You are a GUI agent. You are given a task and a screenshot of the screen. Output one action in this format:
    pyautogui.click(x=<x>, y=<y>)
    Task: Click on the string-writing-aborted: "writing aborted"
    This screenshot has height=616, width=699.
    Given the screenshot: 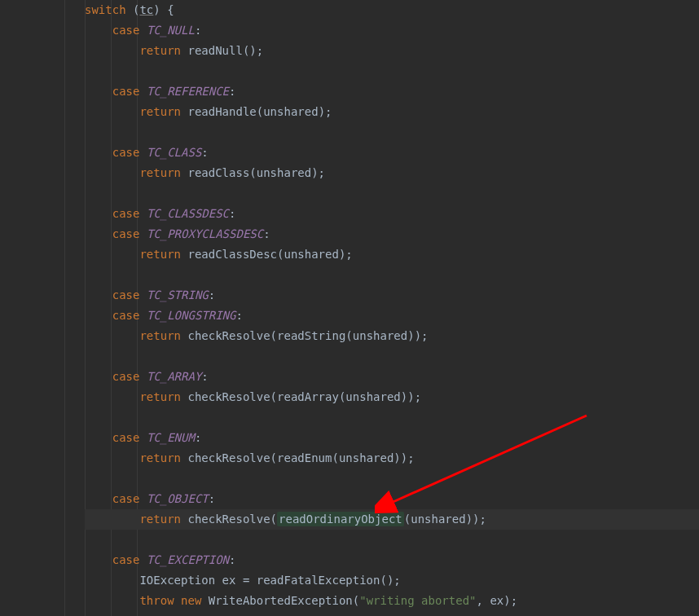 What is the action you would take?
    pyautogui.click(x=417, y=601)
    